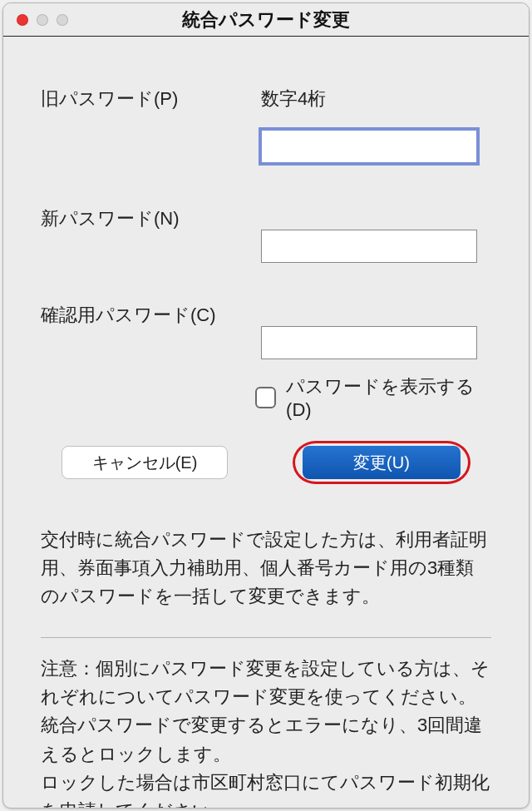 This screenshot has width=532, height=811. I want to click on info-text: 交付時に統合パスワードで設定した方は、利用者証明用、券面事項入力補助用、個人番号…, so click(266, 568).